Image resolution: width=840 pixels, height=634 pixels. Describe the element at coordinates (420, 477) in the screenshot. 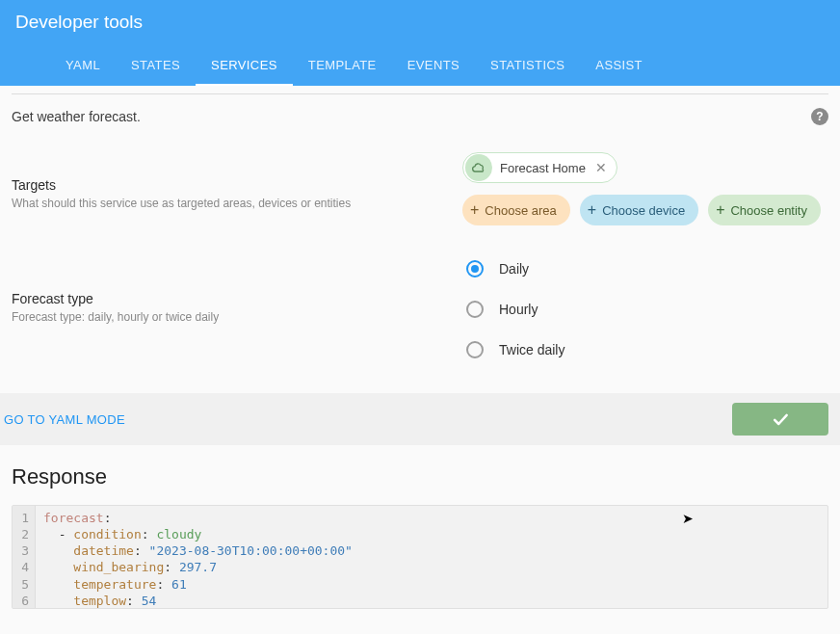

I see `response-heading: Response` at that location.